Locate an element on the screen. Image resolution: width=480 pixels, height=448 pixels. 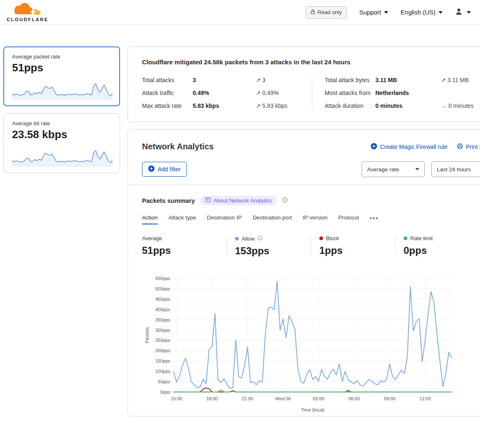
cloudflare-cloud-icon is located at coordinates (27, 10).